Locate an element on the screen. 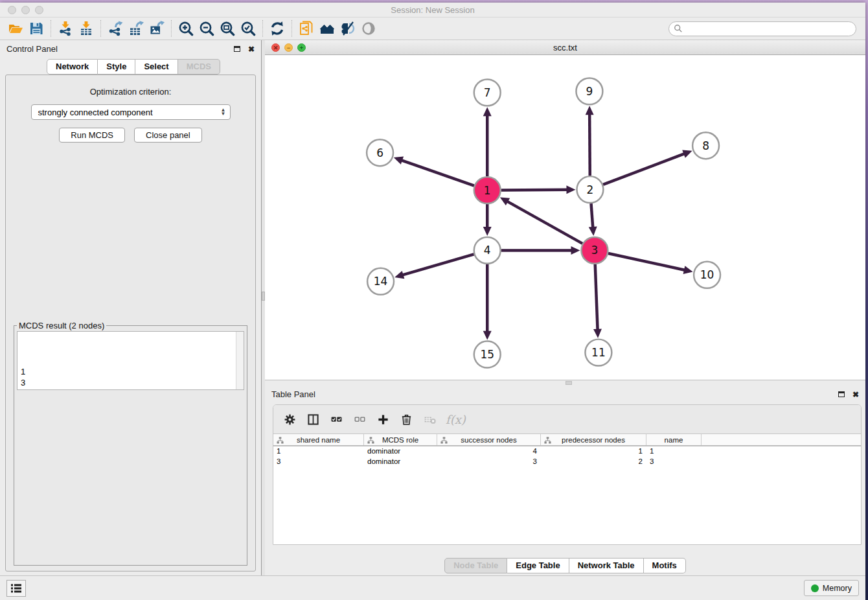 The image size is (868, 600). node-label-3: 3 is located at coordinates (595, 250).